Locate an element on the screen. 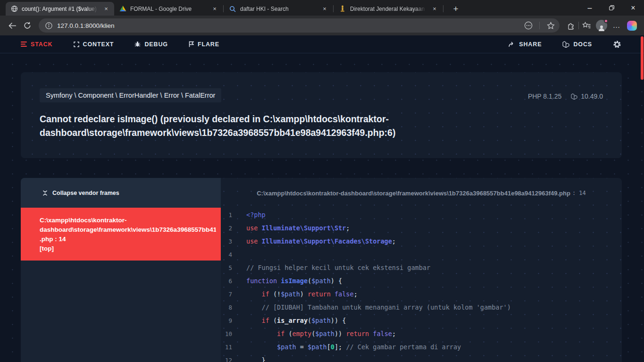  browser-tab-djki: Direktorat Jenderal Kekayaan Inte × is located at coordinates (388, 8).